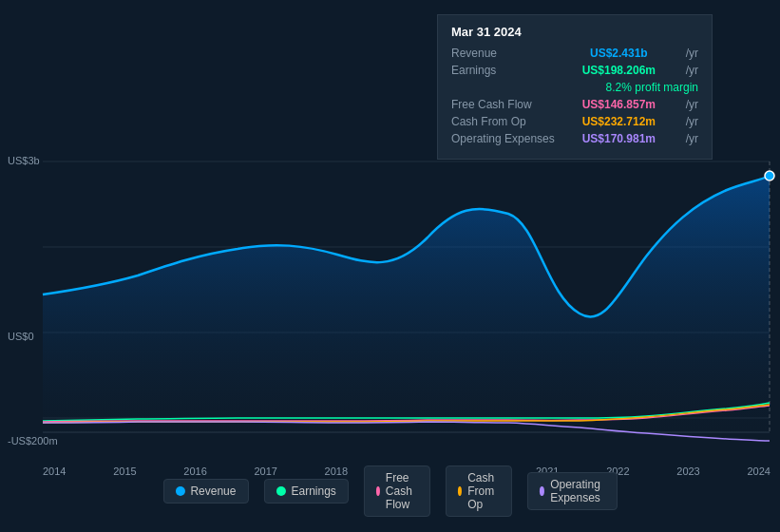  Describe the element at coordinates (180, 491) in the screenshot. I see `legend-revenue-dot` at that location.